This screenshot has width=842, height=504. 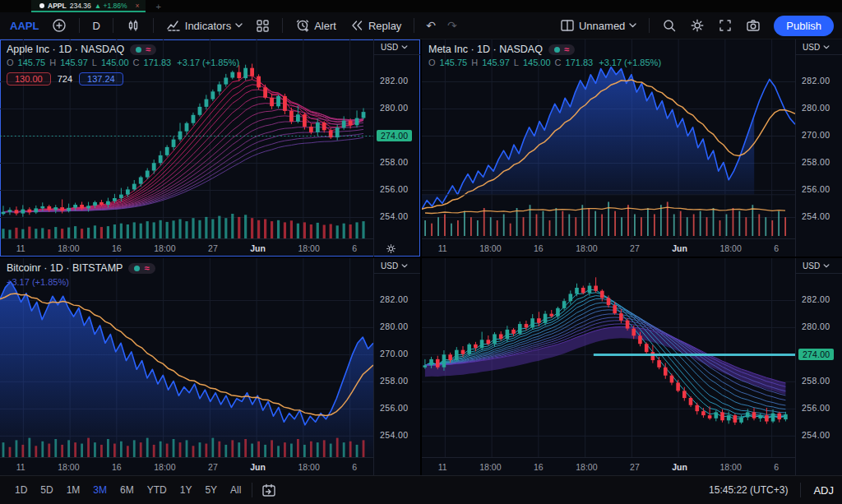 What do you see at coordinates (123, 79) in the screenshot?
I see `alert-chips-row: 130.00 724 137.24` at bounding box center [123, 79].